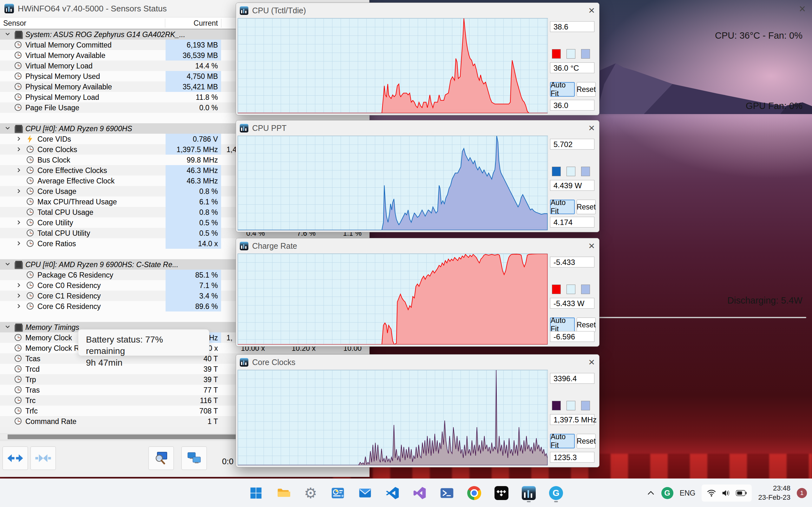  Describe the element at coordinates (417, 246) in the screenshot. I see `graph-titlebar: Charge Rate` at that location.